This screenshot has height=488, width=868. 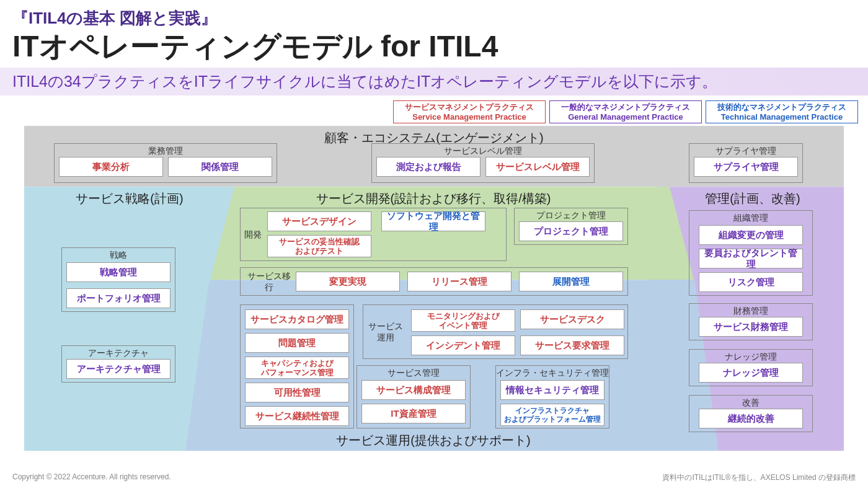 What do you see at coordinates (297, 368) in the screenshot?
I see `practice-capacity: キャパシティおよびパフォーマンス管理` at bounding box center [297, 368].